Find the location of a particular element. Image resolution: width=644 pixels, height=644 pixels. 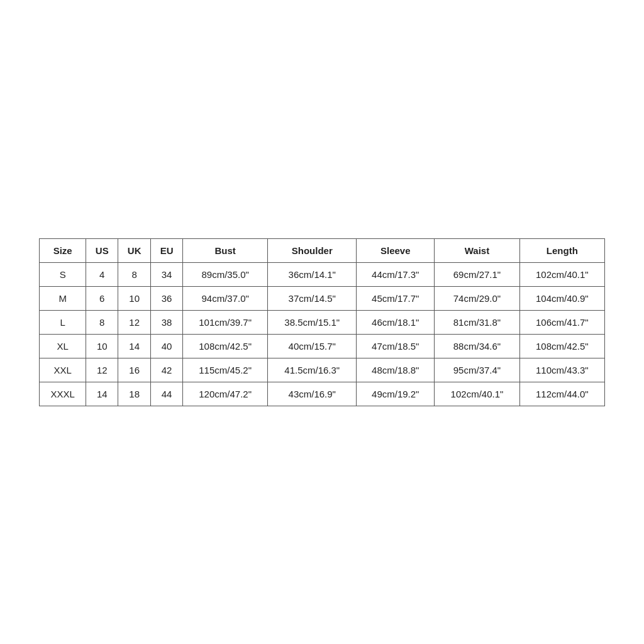

table-cell: 95cm/37.4" is located at coordinates (477, 370).